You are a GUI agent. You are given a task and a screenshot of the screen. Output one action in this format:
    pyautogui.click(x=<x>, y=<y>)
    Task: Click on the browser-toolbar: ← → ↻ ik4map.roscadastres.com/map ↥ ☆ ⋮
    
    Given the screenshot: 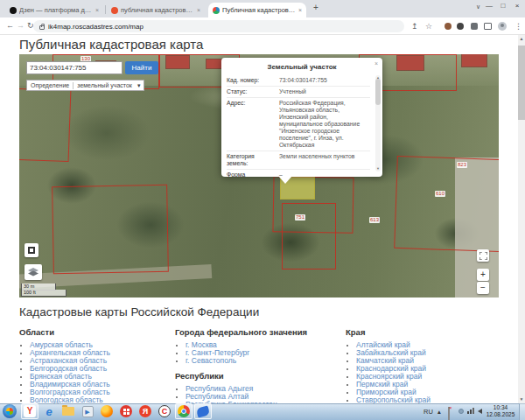 What is the action you would take?
    pyautogui.click(x=262, y=26)
    